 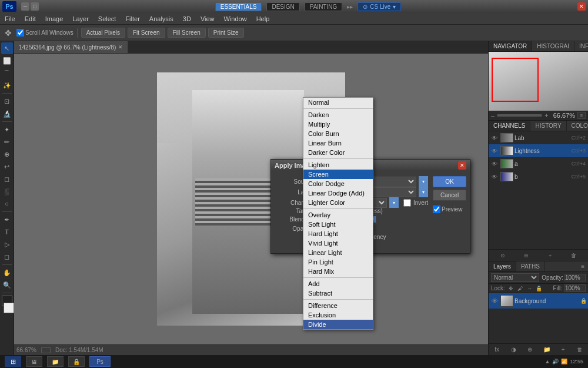 What do you see at coordinates (574, 256) in the screenshot?
I see `channels-delete-button: 🗑` at bounding box center [574, 256].